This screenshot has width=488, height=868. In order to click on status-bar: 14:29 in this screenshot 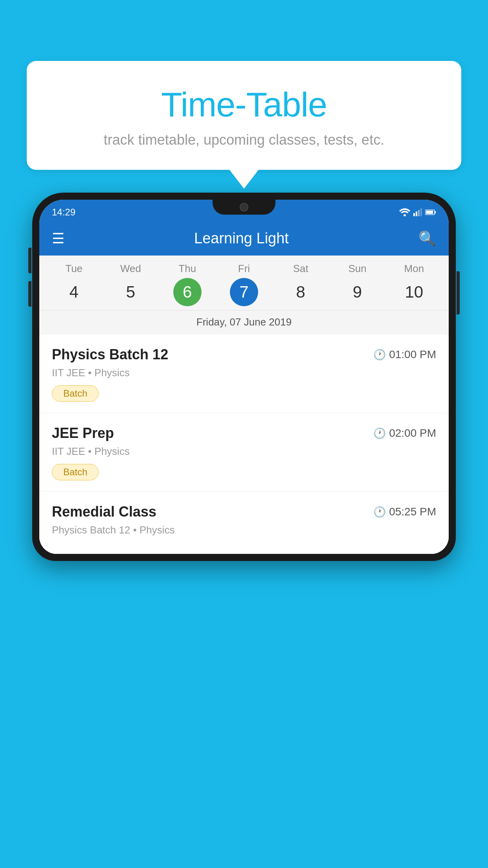, I will do `click(244, 211)`.